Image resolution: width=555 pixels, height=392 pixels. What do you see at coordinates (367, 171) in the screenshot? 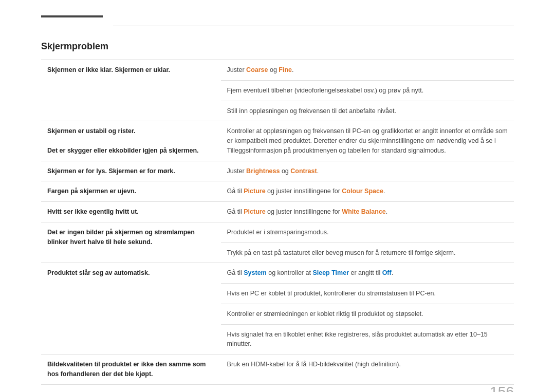
I see `table-cell-right: Juster Brightness og Contrast.` at bounding box center [367, 171].